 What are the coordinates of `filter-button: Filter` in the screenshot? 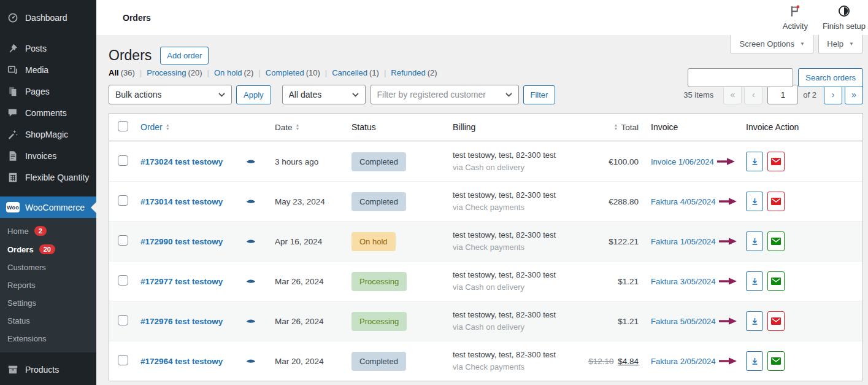 It's located at (540, 95).